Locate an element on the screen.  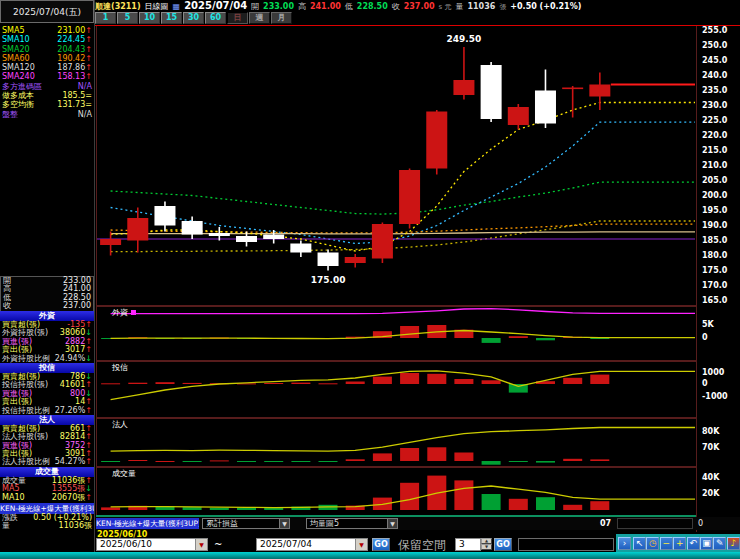
indicator-combo-1-value: 累計損益 is located at coordinates (222, 524).